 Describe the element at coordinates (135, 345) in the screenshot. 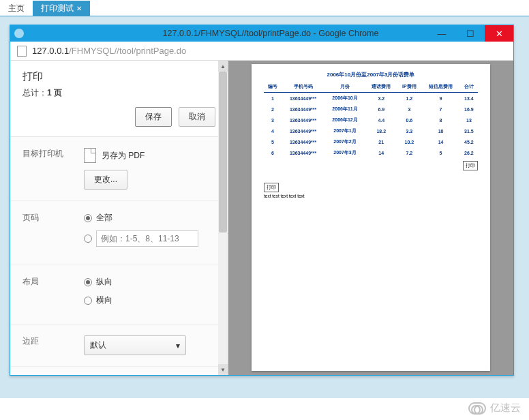

I see `margins-select: 默认▾` at that location.